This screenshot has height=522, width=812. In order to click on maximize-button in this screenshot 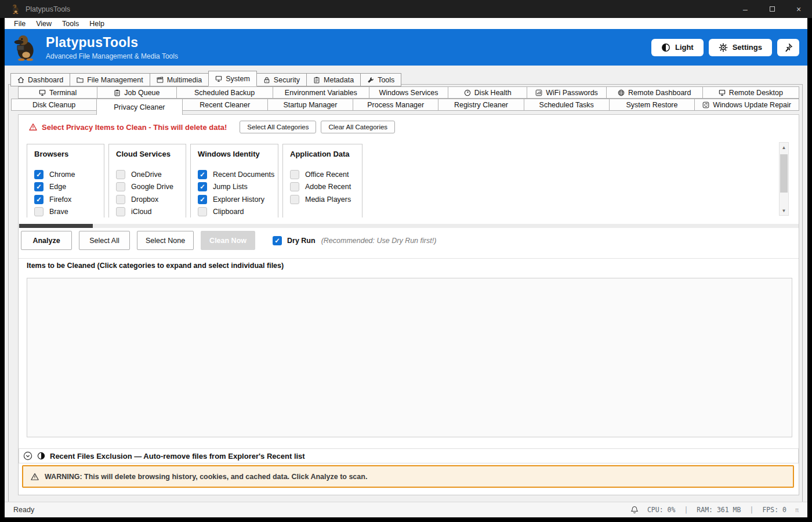, I will do `click(772, 9)`.